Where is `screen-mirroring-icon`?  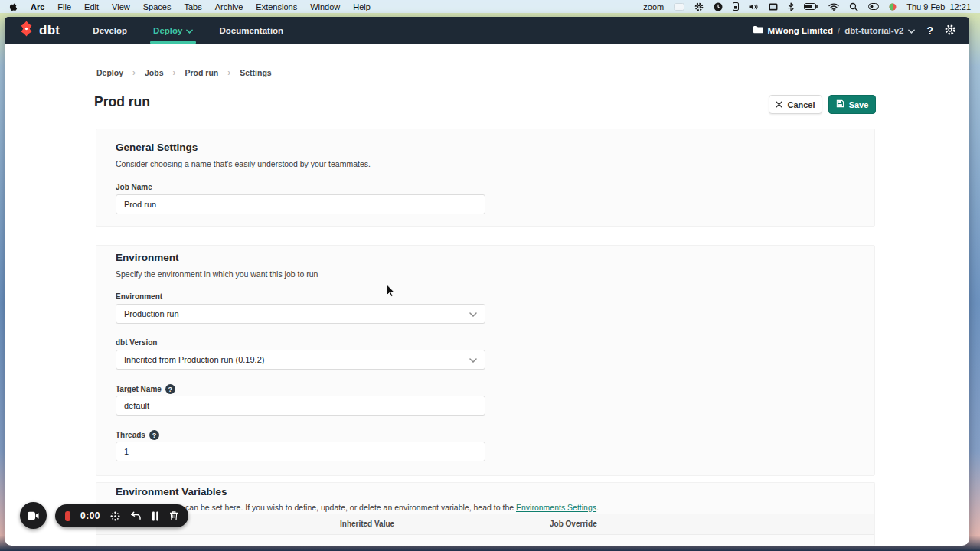 screen-mirroring-icon is located at coordinates (679, 7).